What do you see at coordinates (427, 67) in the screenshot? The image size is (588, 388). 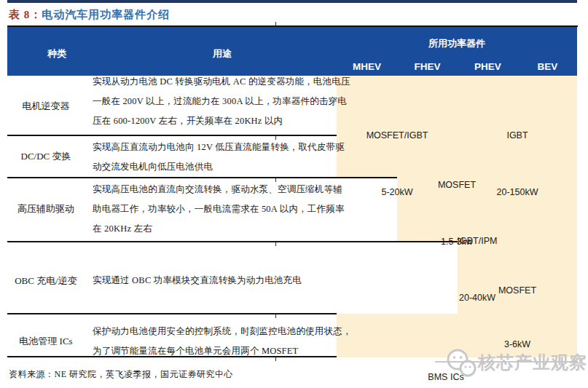 I see `header-fhev: FHEV` at bounding box center [427, 67].